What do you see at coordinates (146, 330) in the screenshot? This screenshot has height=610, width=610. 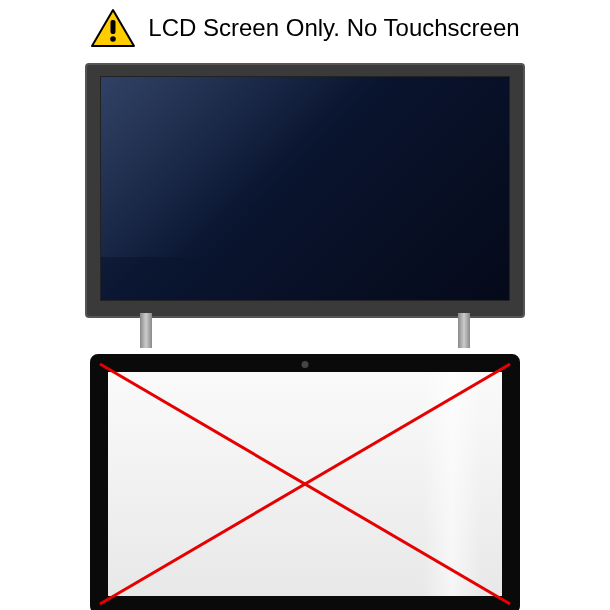 I see `lcd-bracket-left` at bounding box center [146, 330].